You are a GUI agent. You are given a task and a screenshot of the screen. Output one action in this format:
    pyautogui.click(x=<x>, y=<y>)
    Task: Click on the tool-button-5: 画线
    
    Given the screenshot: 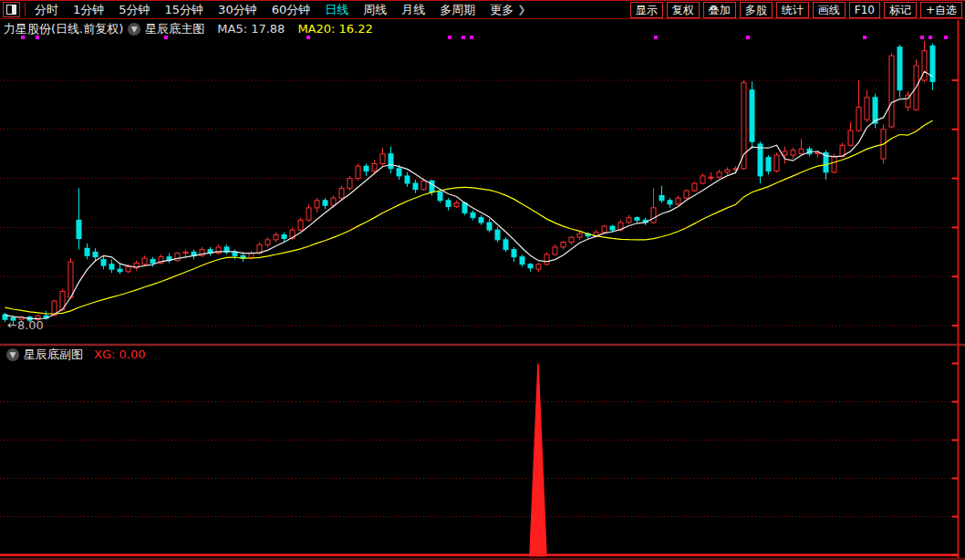 What is the action you would take?
    pyautogui.click(x=829, y=10)
    